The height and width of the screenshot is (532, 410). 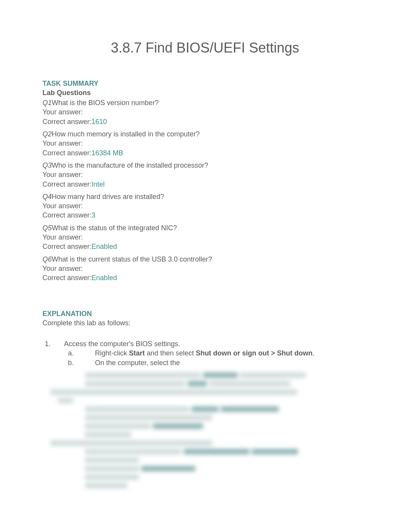 I want to click on question-text: How many hard drives are installed?, so click(x=108, y=197).